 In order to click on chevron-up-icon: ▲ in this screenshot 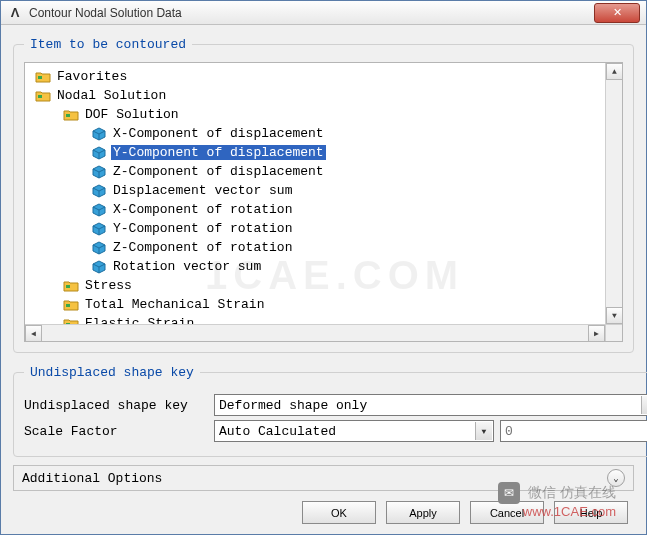, I will do `click(614, 72)`.